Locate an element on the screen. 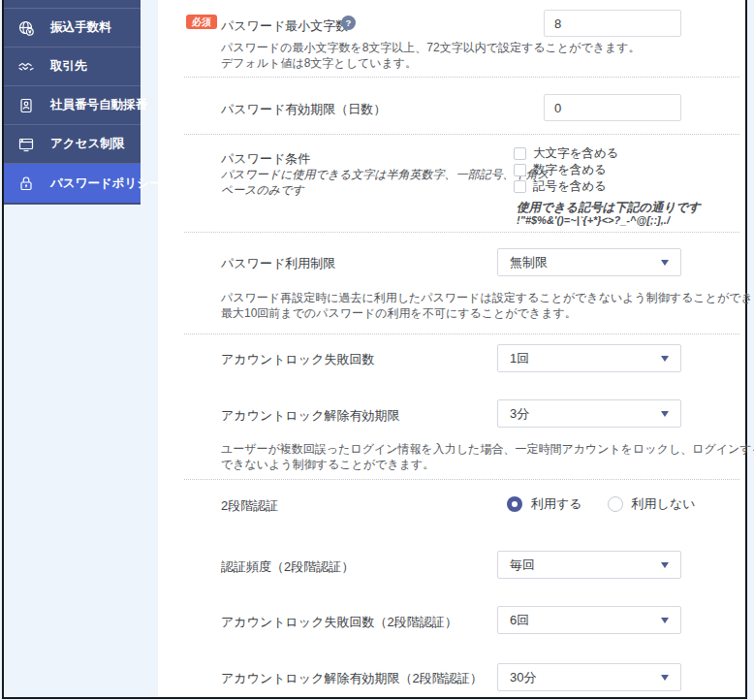 Image resolution: width=754 pixels, height=700 pixels. lock-fail-2fa-label: アカウントロック失敗回数（2段階認証） is located at coordinates (339, 622).